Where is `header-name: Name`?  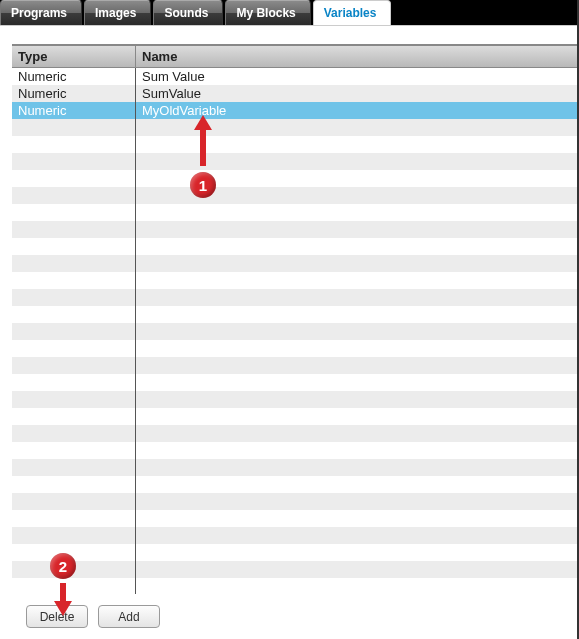 header-name: Name is located at coordinates (356, 56).